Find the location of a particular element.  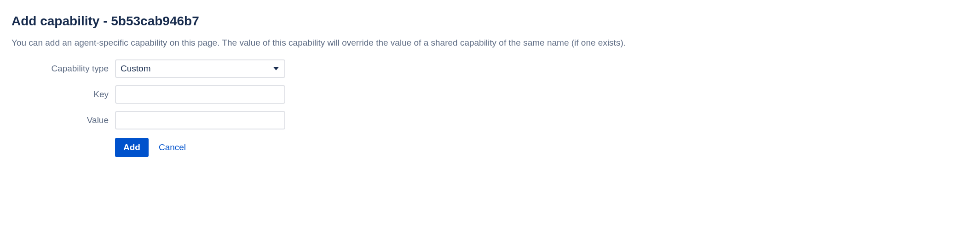

key-input is located at coordinates (200, 94).